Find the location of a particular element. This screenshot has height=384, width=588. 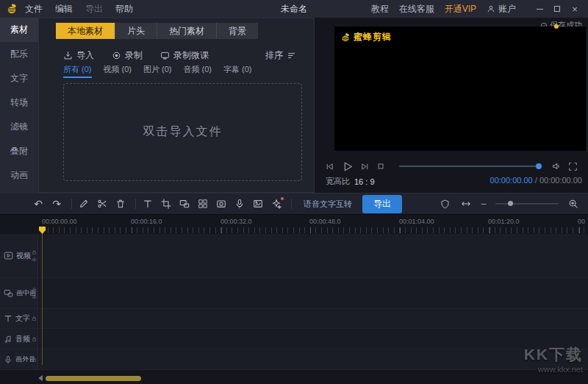

library-tabs: 本地素材 片头 热门素材 背景 is located at coordinates (157, 31).